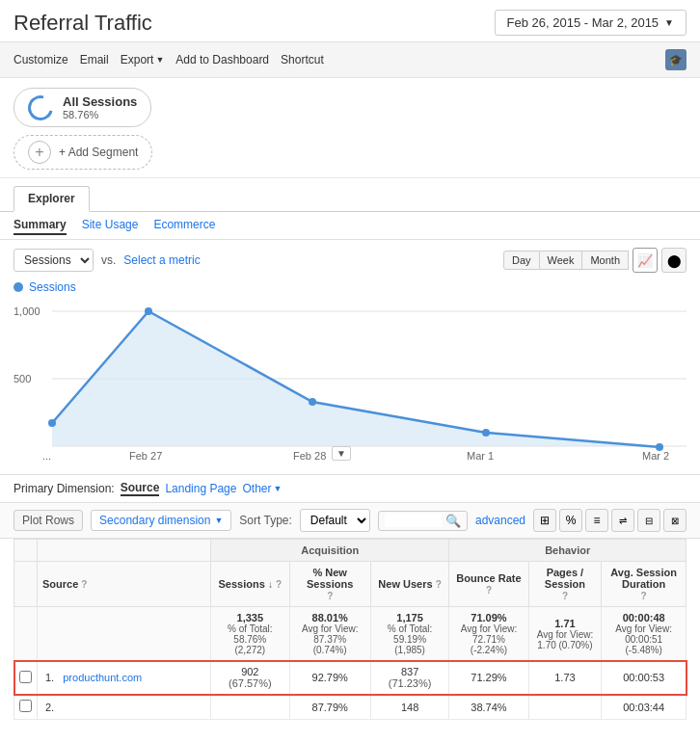 Image resolution: width=700 pixels, height=742 pixels. What do you see at coordinates (488, 640) in the screenshot?
I see `total-bounce-avg: Avg for View: 72.71% (-2.24%)` at bounding box center [488, 640].